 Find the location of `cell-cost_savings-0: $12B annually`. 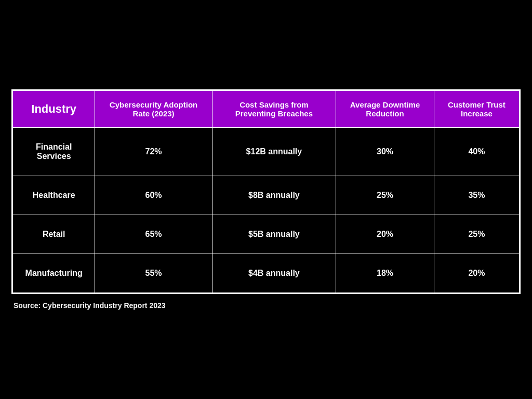

cell-cost_savings-0: $12B annually is located at coordinates (274, 152).